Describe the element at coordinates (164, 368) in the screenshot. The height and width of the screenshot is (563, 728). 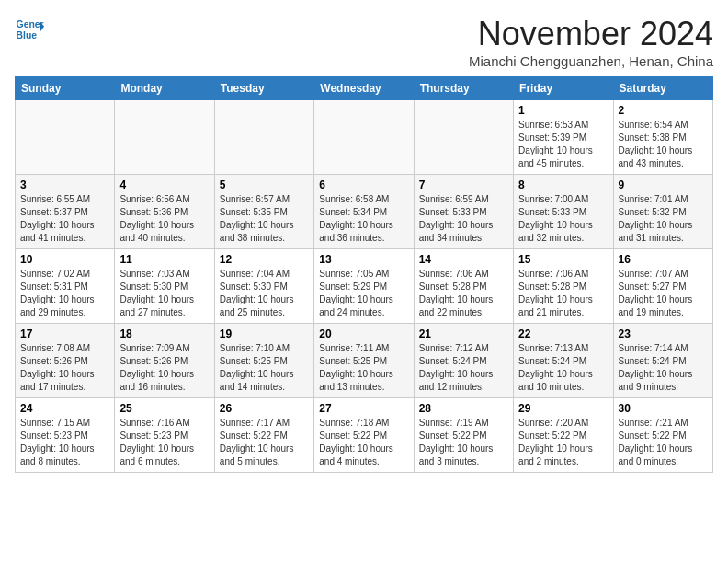
I see `day-info: Sunrise: 7:09 AM Sunset: 5:26 PM Dayligh…` at that location.